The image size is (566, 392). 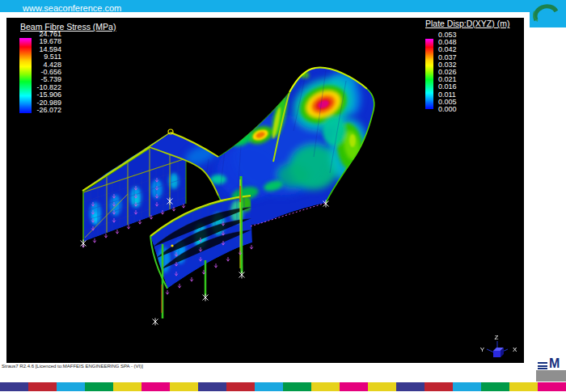 What do you see at coordinates (548, 14) in the screenshot?
I see `green-swirl-logo` at bounding box center [548, 14].